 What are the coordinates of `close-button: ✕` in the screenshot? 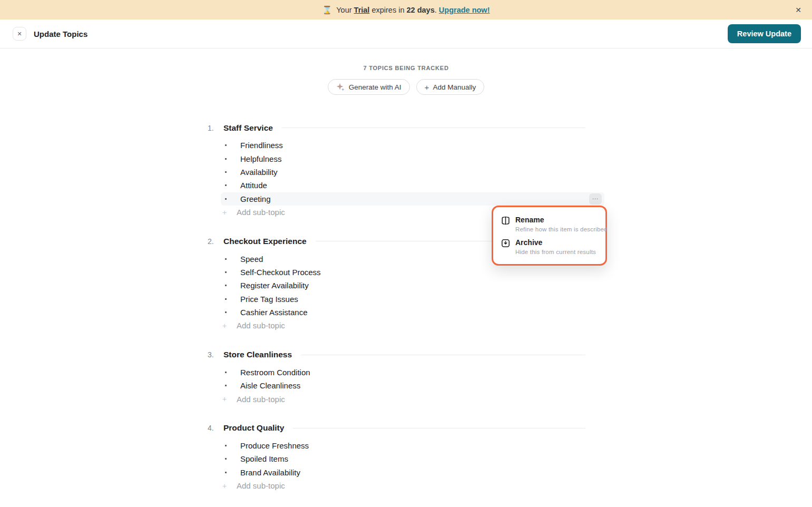 It's located at (19, 34).